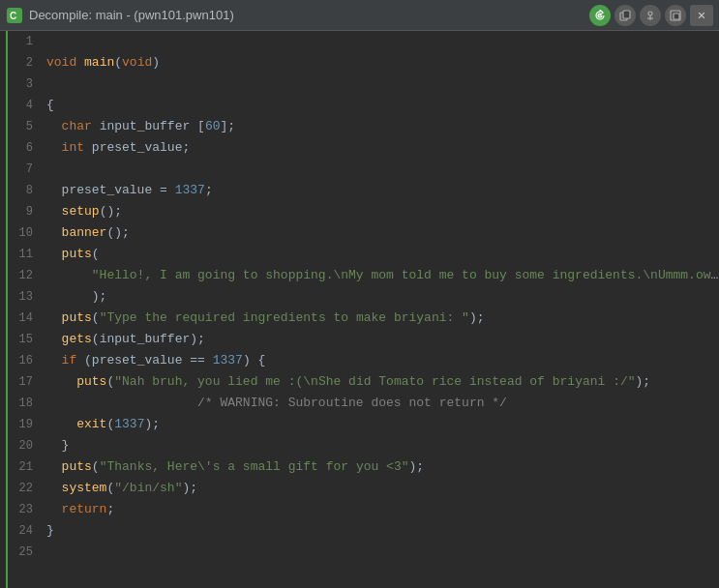 The height and width of the screenshot is (588, 719). What do you see at coordinates (4, 309) in the screenshot?
I see `gutter-marker` at bounding box center [4, 309].